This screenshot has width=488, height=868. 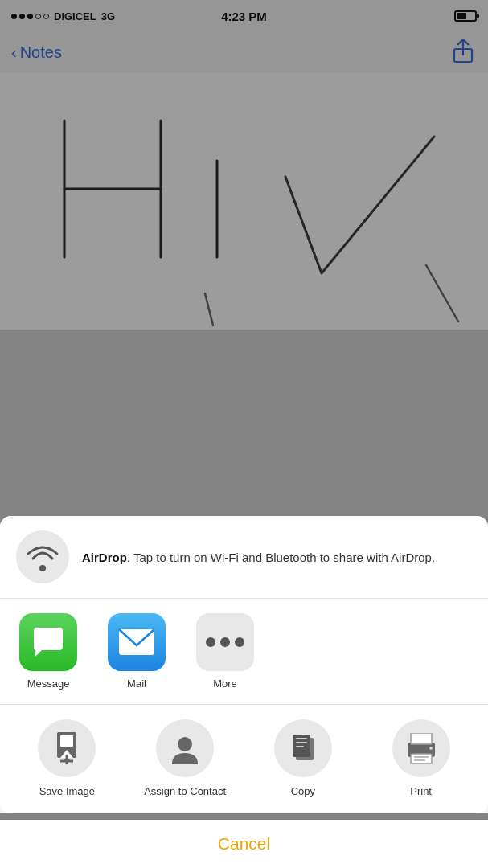 What do you see at coordinates (185, 759) in the screenshot?
I see `action-assign-contact: Assign to Contact` at bounding box center [185, 759].